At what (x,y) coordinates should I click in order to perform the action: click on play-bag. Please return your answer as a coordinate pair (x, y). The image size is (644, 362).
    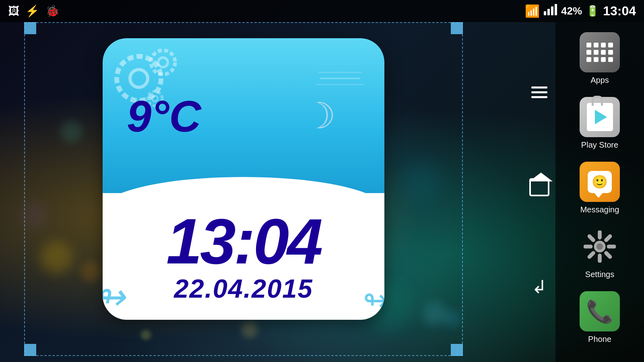
    Looking at the image, I should click on (600, 117).